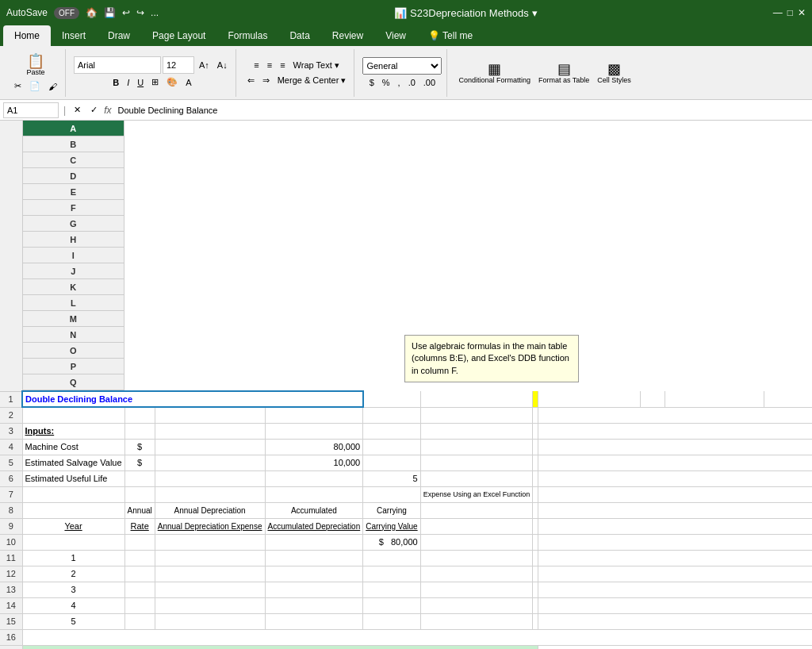 Image resolution: width=812 pixels, height=649 pixels. What do you see at coordinates (788, 399) in the screenshot?
I see `cell-K1` at bounding box center [788, 399].